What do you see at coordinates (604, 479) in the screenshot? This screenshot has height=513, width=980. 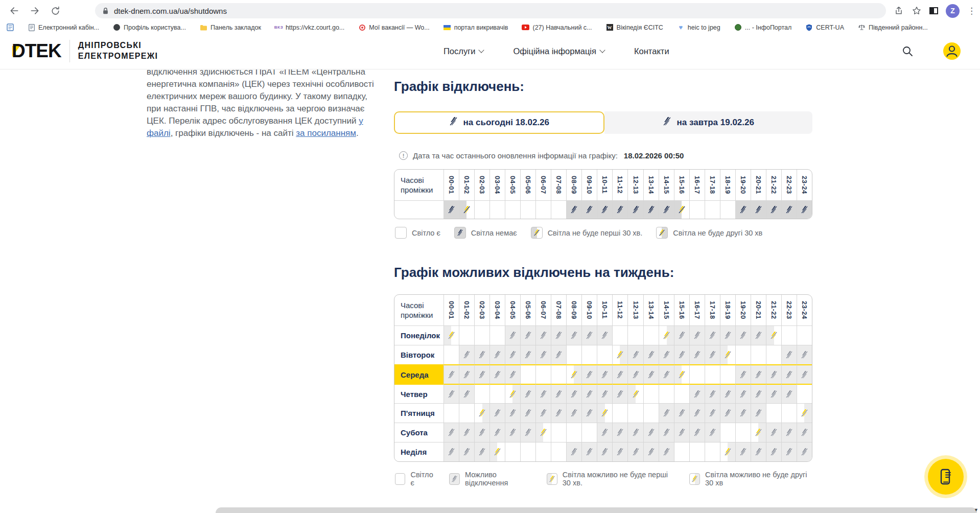 I see `week-legend: Світло єМожливо відключенняСвітла можлив…` at bounding box center [604, 479].